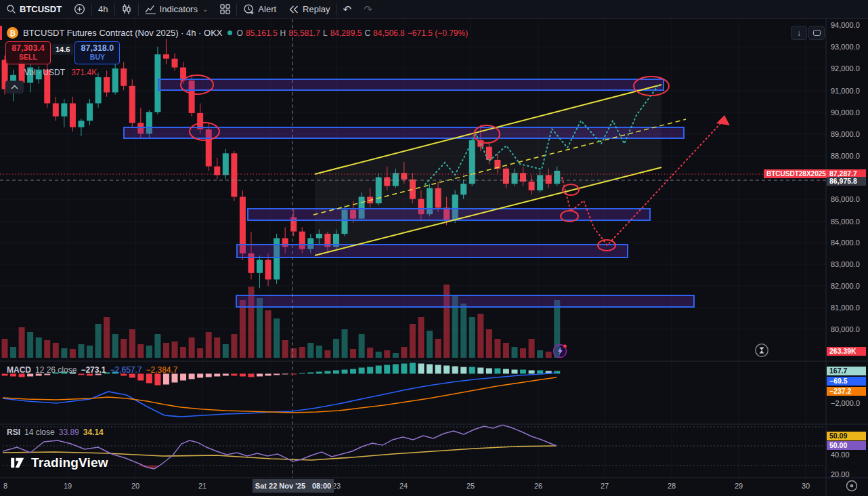 The image size is (868, 496). What do you see at coordinates (205, 9) in the screenshot?
I see `chevron-down-icon: ⌄` at bounding box center [205, 9].